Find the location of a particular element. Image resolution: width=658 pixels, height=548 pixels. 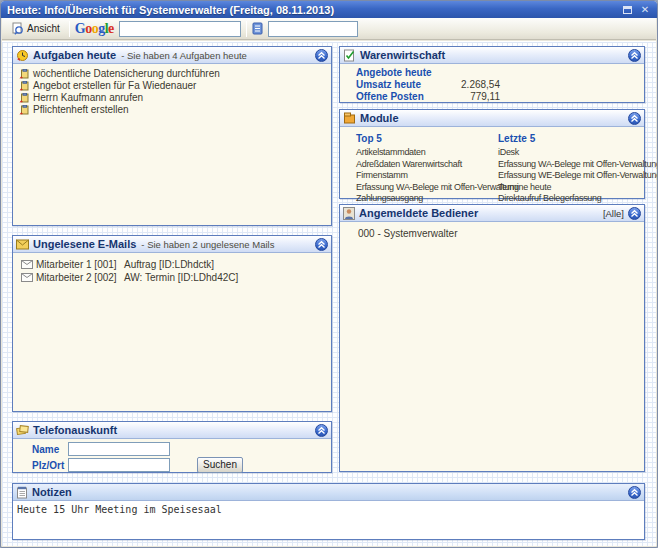

view-icon is located at coordinates (18, 28).